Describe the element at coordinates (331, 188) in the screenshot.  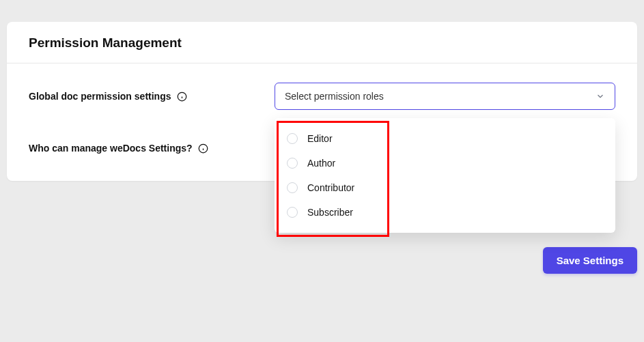
I see `option-label: Contributor` at that location.